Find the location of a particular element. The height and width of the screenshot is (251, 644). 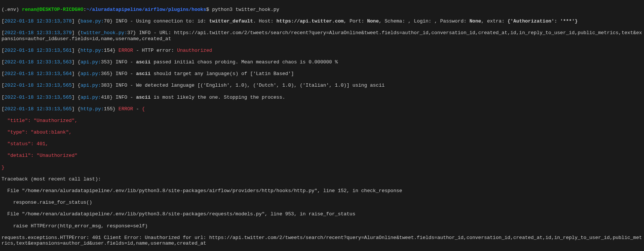

json-line: "detail": "Unauthorized" is located at coordinates (322, 156).